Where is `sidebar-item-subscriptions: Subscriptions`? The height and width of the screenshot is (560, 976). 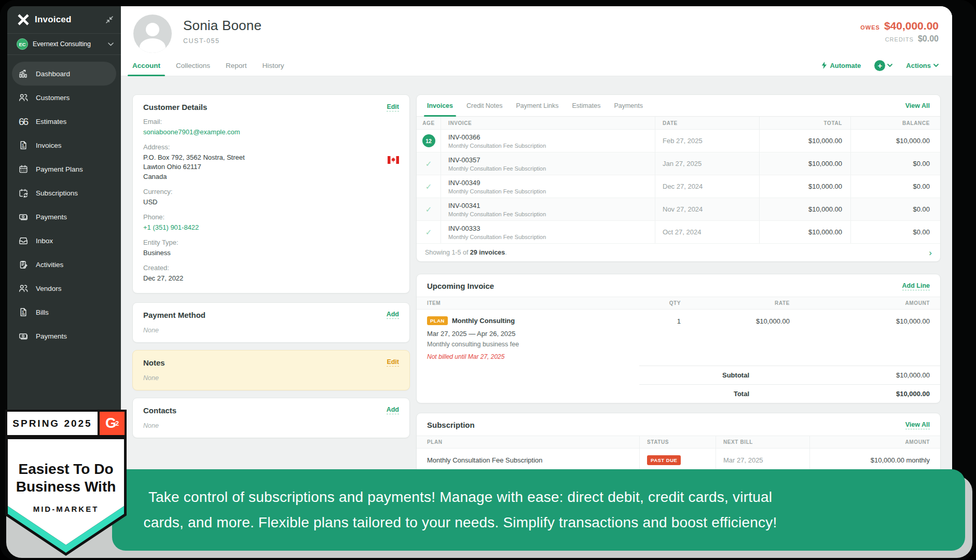
sidebar-item-subscriptions: Subscriptions is located at coordinates (64, 193).